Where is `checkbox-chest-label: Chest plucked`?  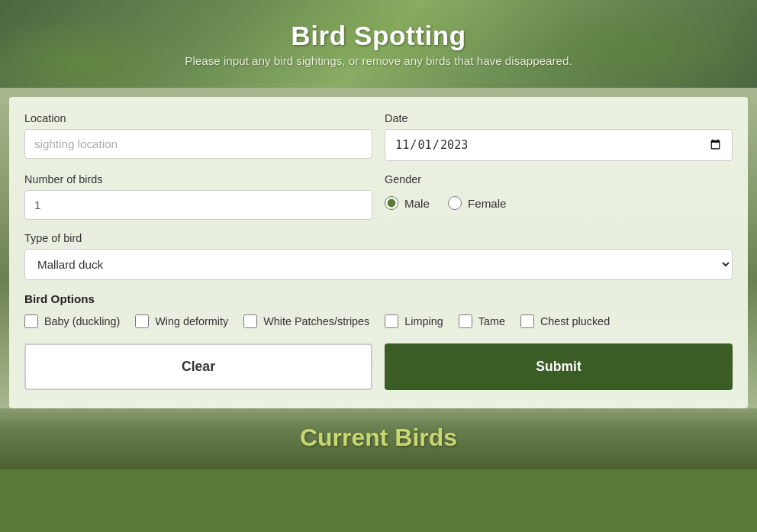 checkbox-chest-label: Chest plucked is located at coordinates (575, 321).